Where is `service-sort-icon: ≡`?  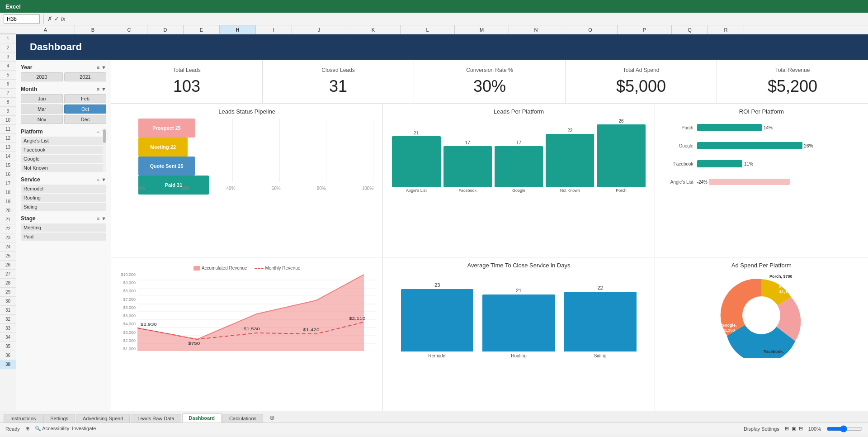
service-sort-icon: ≡ is located at coordinates (98, 180).